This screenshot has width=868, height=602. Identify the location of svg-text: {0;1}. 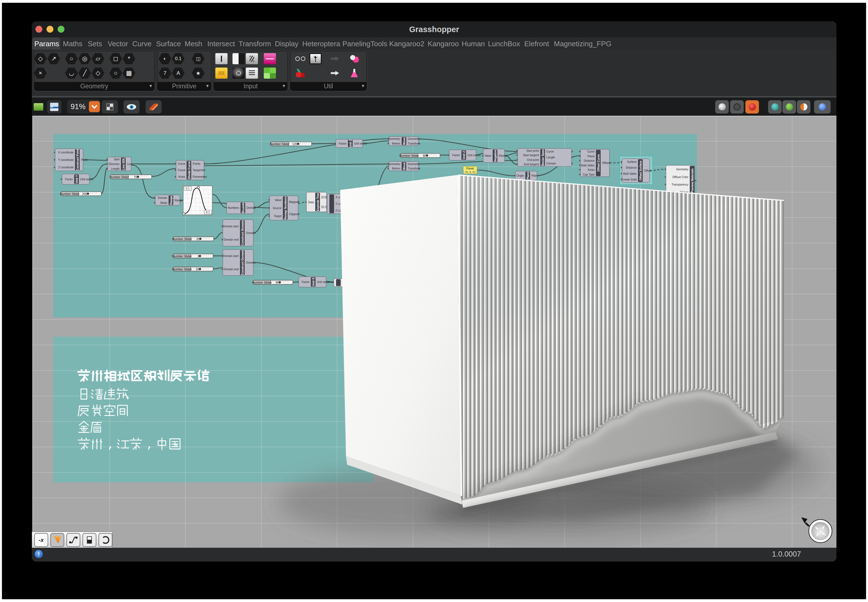
(324, 207).